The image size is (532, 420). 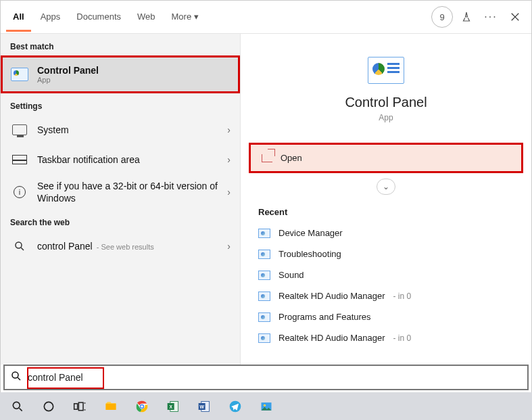 I want to click on best-match-result: Control Panel App, so click(x=120, y=74).